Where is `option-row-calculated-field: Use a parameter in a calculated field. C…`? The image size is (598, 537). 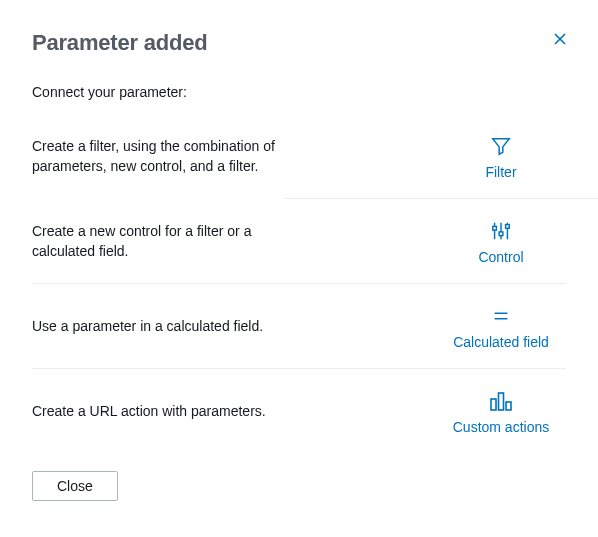
option-row-calculated-field: Use a parameter in a calculated field. C… is located at coordinates (299, 326).